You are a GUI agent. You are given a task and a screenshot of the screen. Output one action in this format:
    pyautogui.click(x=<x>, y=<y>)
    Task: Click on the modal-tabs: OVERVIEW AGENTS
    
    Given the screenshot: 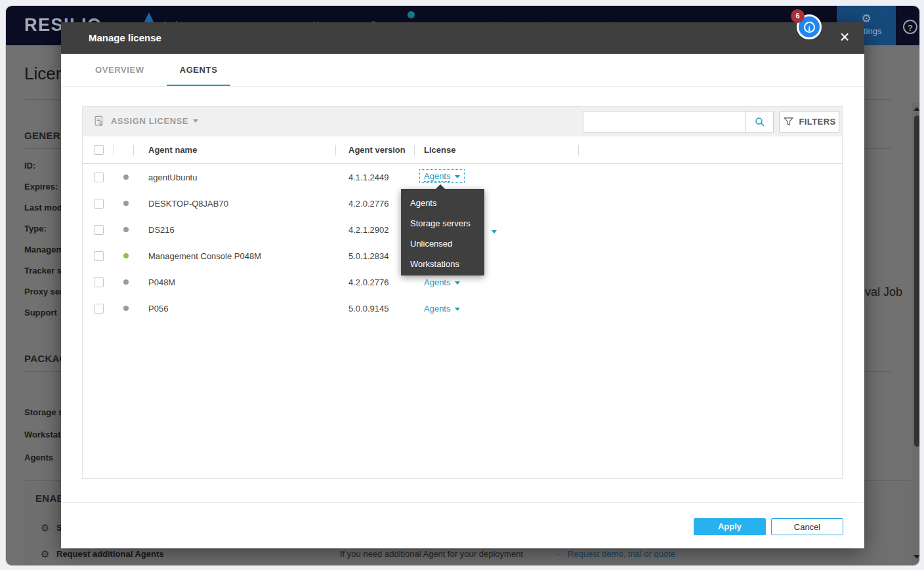 What is the action you would take?
    pyautogui.click(x=161, y=70)
    